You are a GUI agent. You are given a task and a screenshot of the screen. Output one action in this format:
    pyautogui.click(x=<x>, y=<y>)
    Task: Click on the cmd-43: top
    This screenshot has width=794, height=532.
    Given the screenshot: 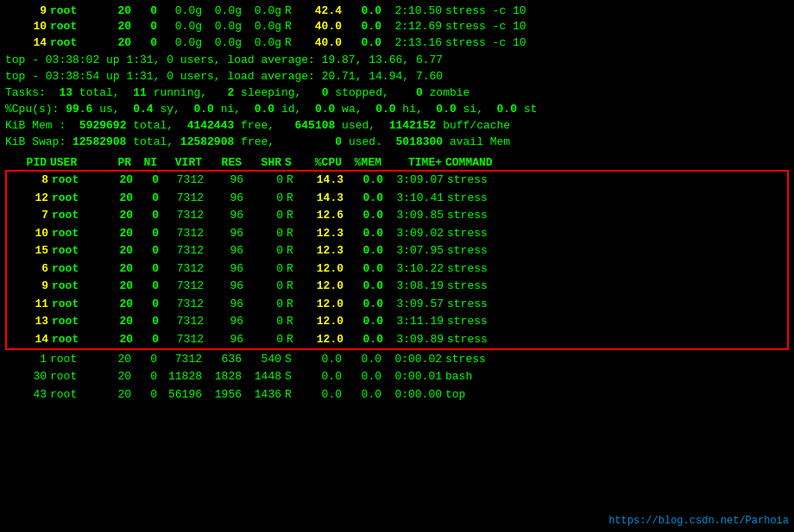 What is the action you would take?
    pyautogui.click(x=488, y=395)
    